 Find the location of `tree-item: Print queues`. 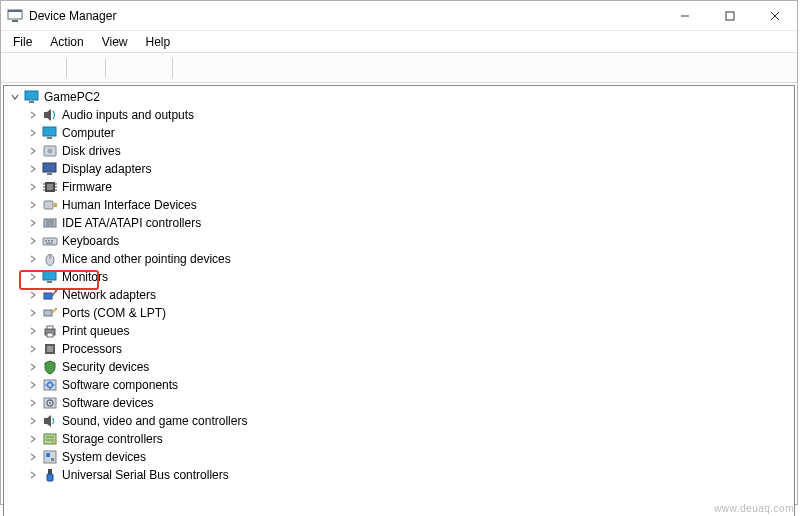

tree-item: Print queues is located at coordinates (400, 331).